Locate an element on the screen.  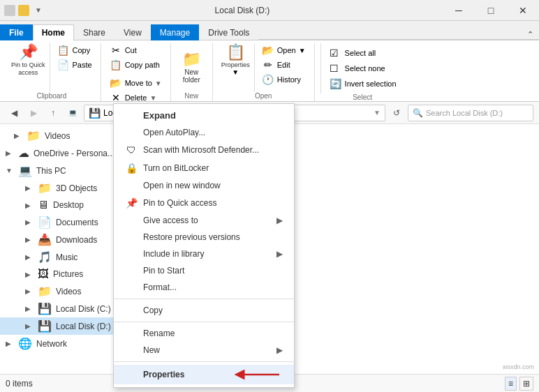
open-button: 📂 Open ▼ is located at coordinates (283, 50).